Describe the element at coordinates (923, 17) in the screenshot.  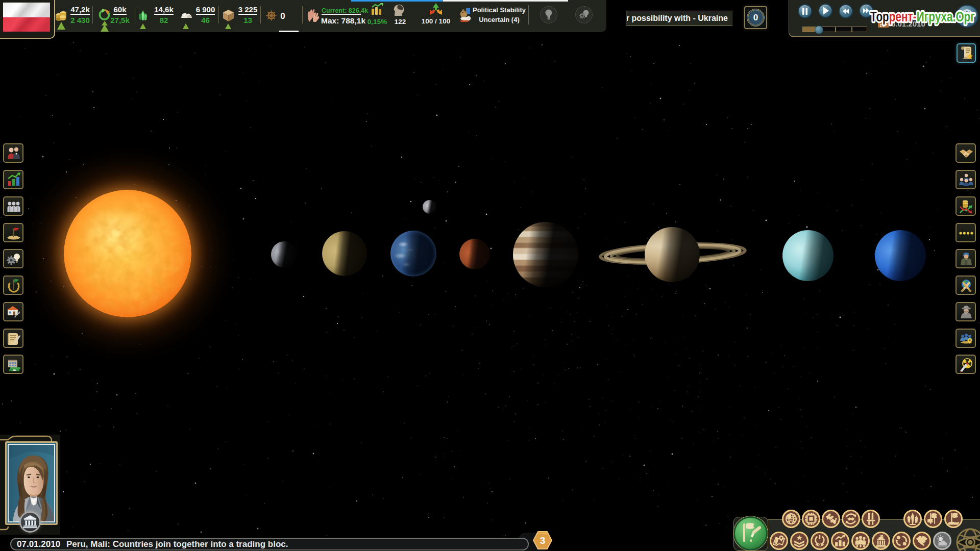
I see `svg-text: Торрент-Игруха.Орг` at that location.